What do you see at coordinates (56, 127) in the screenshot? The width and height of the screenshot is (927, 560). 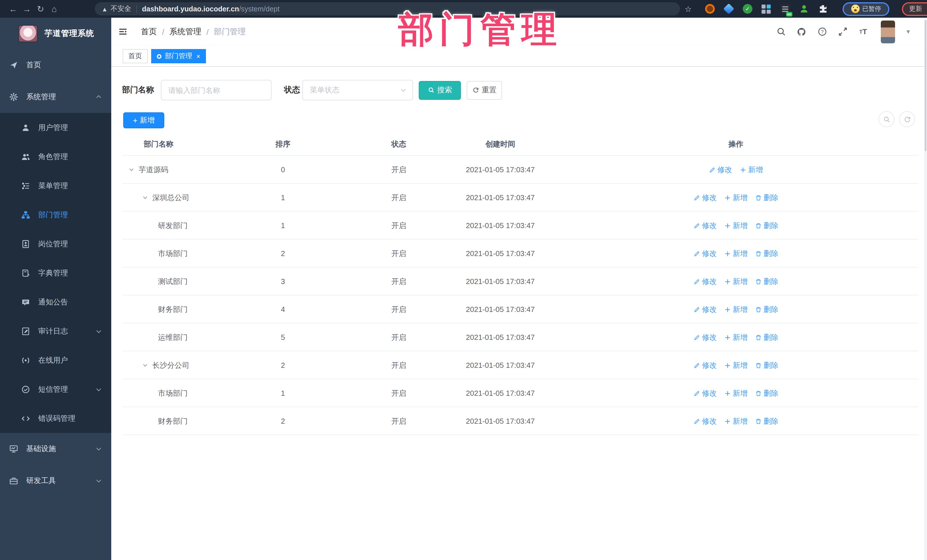 I see `sidebar-item-用户管理: 用户管理` at bounding box center [56, 127].